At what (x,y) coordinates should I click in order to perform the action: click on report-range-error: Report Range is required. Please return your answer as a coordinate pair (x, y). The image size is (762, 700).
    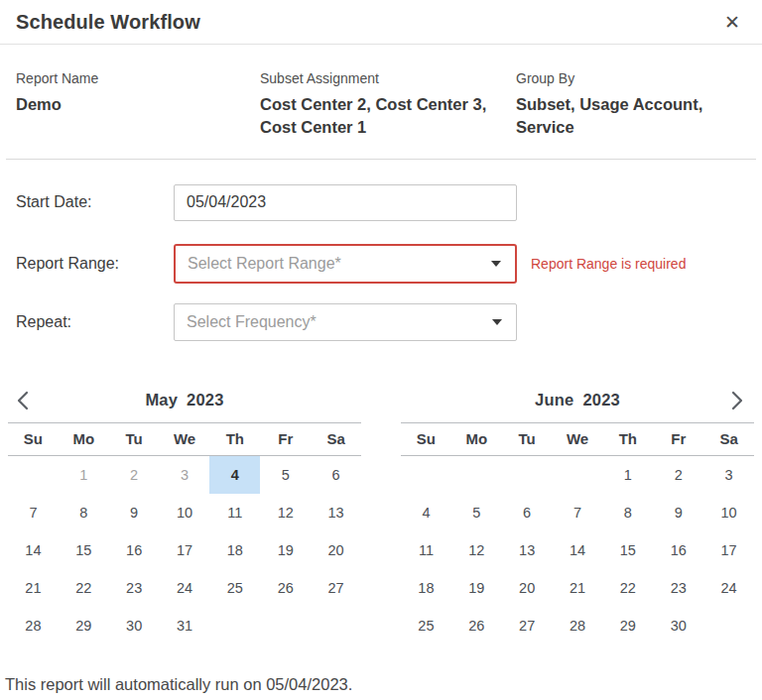
    Looking at the image, I should click on (608, 264).